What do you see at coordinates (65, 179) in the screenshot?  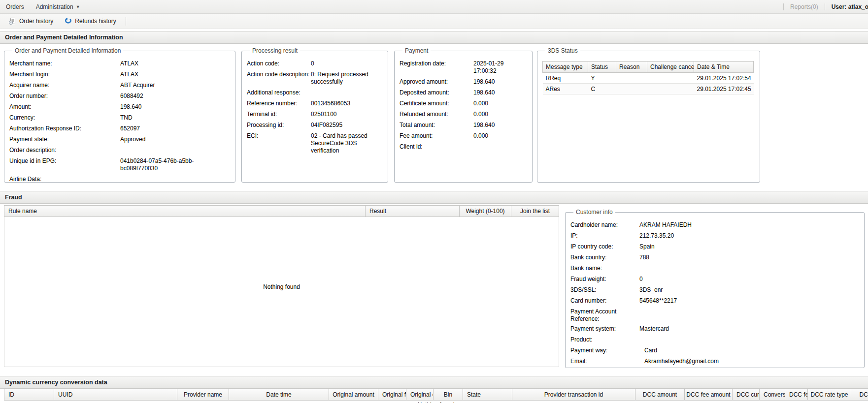 I see `field-label: Airline Data:` at bounding box center [65, 179].